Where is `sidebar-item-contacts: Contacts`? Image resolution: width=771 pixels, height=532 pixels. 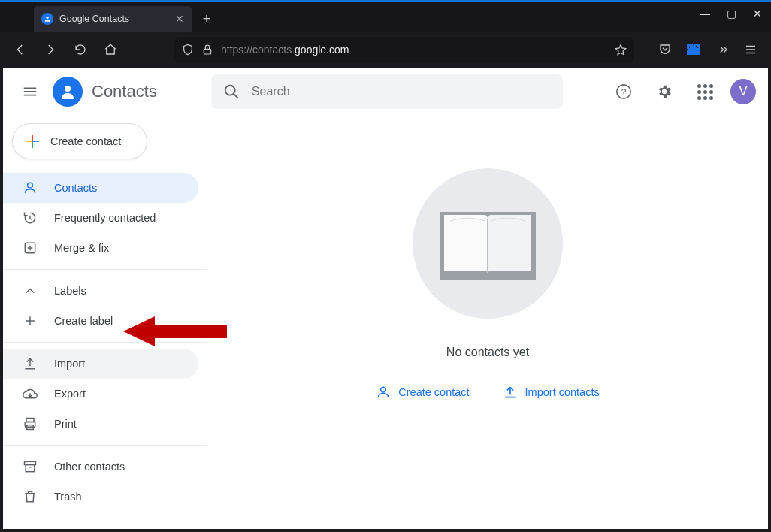
sidebar-item-contacts: Contacts is located at coordinates (101, 188).